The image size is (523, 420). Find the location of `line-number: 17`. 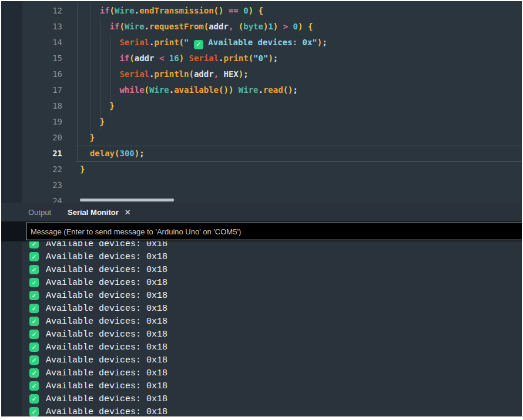

line-number: 17 is located at coordinates (49, 90).